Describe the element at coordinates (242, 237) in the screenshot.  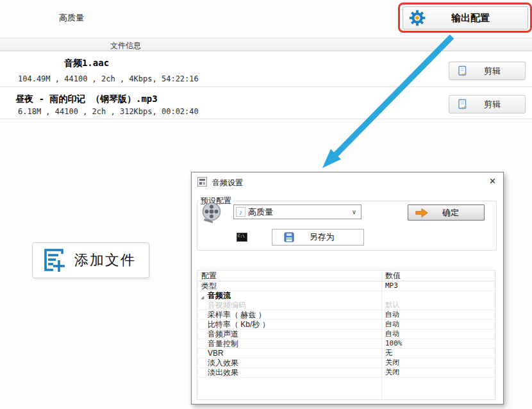
I see `console-icon: C:\` at that location.